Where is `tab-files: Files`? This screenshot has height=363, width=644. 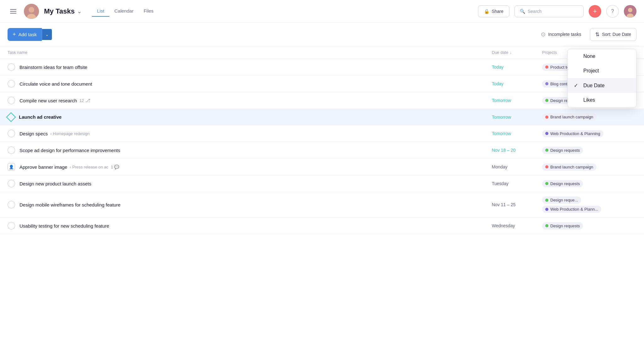
tab-files: Files is located at coordinates (149, 11).